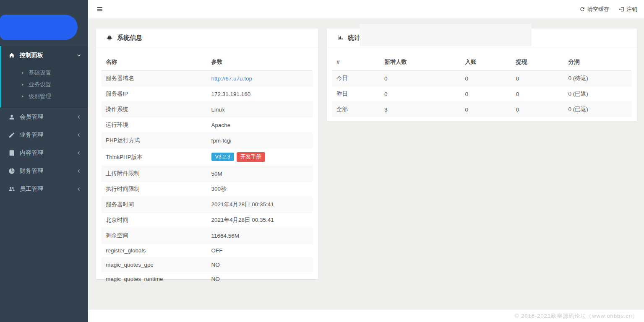 Image resolution: width=644 pixels, height=322 pixels. What do you see at coordinates (366, 9) in the screenshot?
I see `topbar: 清空缓存 注销` at bounding box center [366, 9].